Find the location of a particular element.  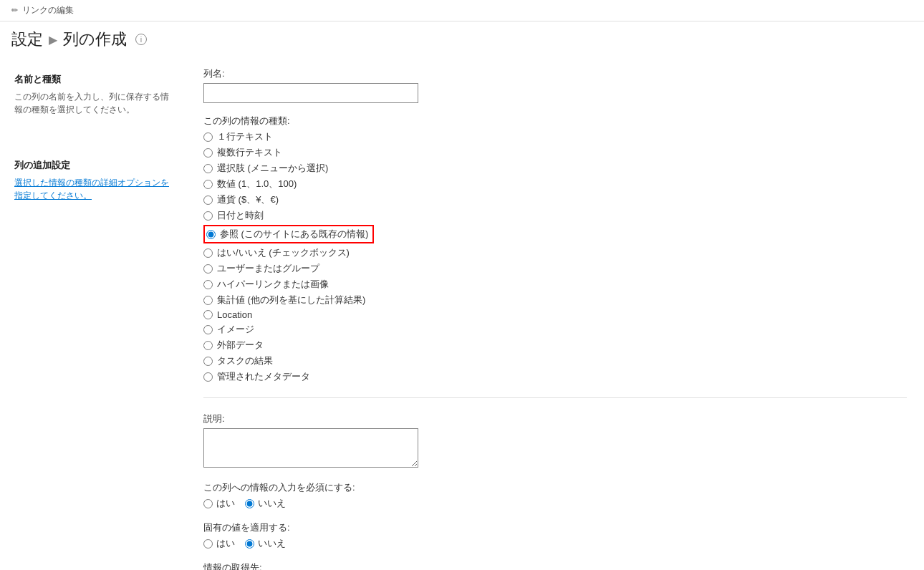

top-bar-label: リンクの編集 is located at coordinates (48, 10).